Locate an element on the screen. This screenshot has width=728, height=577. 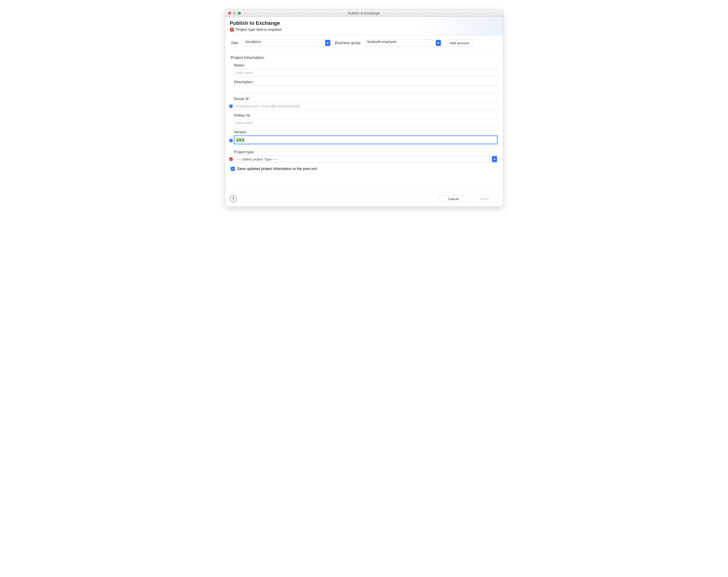
artifact-id-input is located at coordinates (366, 123).